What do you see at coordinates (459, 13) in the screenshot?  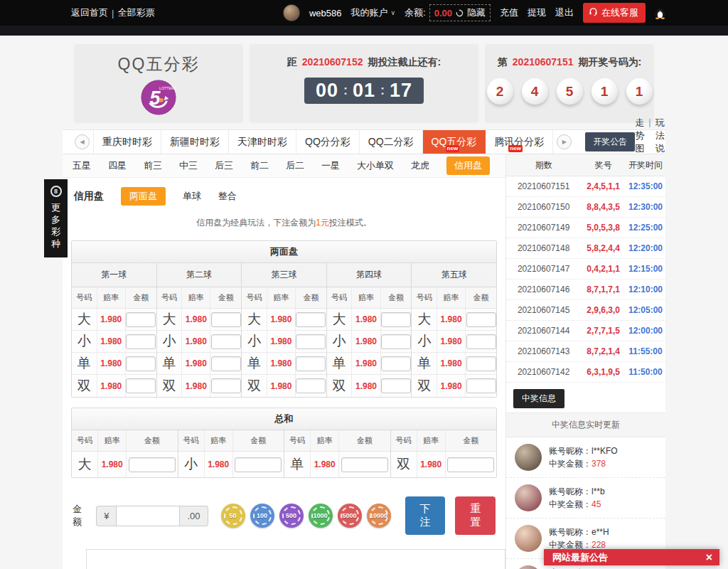 I see `refresh-icon` at bounding box center [459, 13].